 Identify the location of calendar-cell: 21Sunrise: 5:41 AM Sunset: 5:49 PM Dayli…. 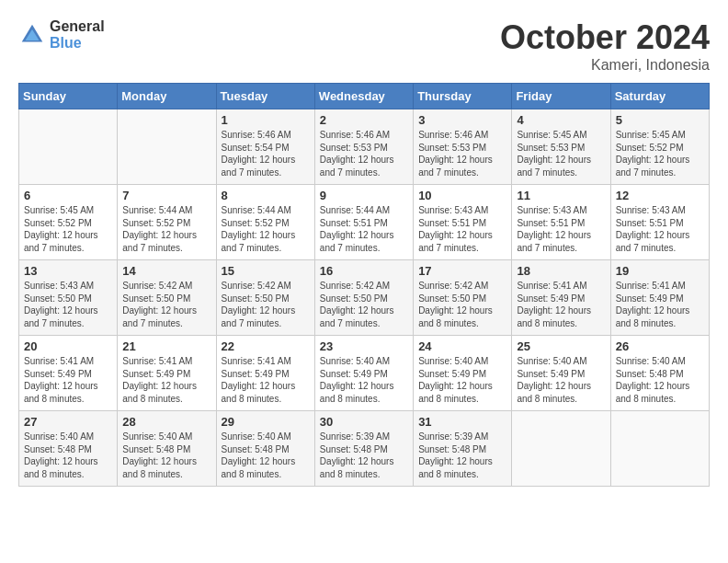
(167, 373).